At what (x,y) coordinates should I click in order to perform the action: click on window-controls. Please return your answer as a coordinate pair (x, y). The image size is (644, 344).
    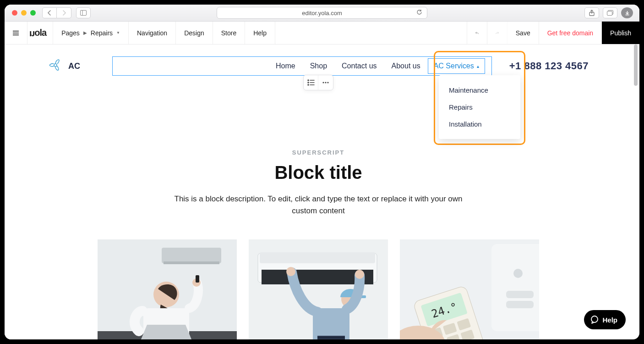
    Looking at the image, I should click on (24, 13).